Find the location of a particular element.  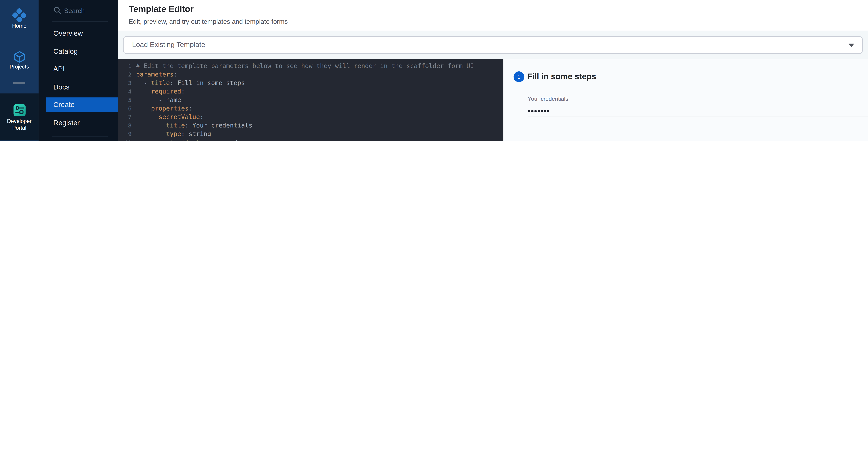

rail-label-home: Home is located at coordinates (19, 26).